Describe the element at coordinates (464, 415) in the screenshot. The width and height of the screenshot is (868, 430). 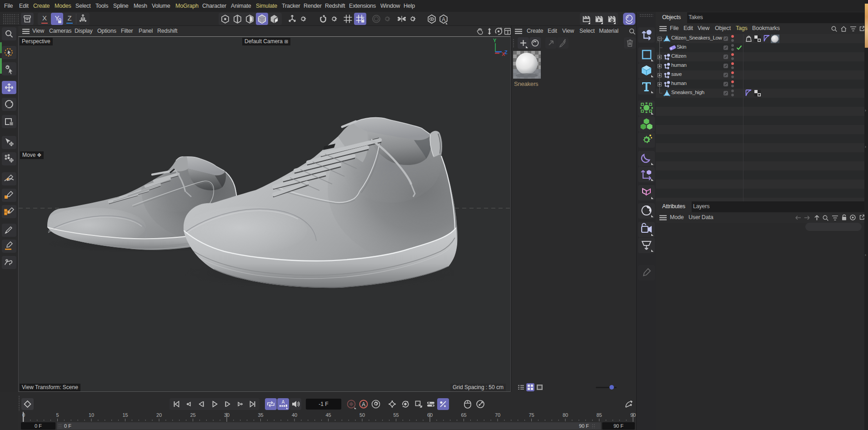
I see `svg-text: 65` at that location.